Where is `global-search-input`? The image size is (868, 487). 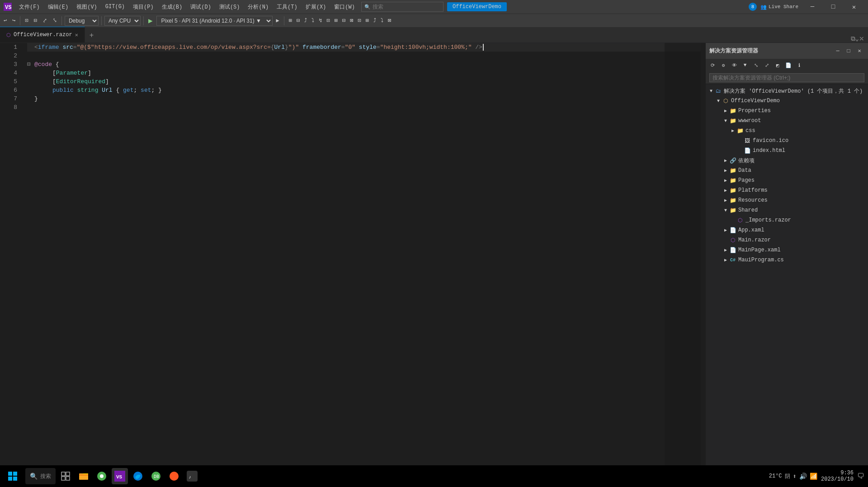 global-search-input is located at coordinates (406, 7).